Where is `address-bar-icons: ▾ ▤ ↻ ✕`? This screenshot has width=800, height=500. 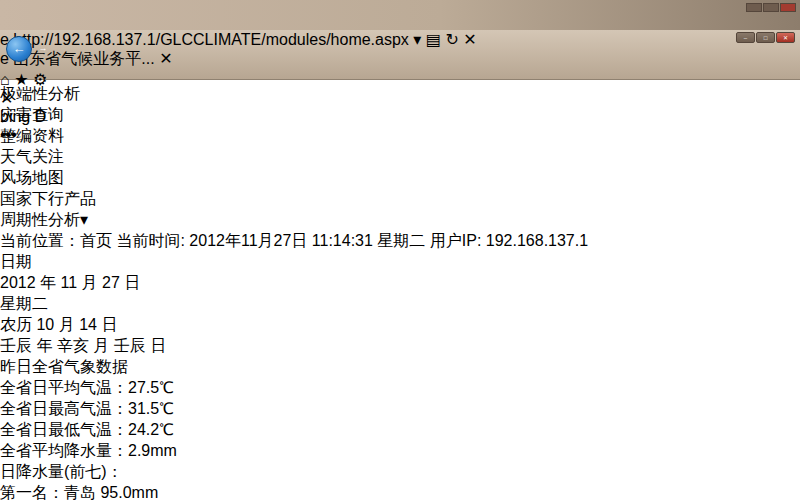 address-bar-icons: ▾ ▤ ↻ ✕ is located at coordinates (444, 40).